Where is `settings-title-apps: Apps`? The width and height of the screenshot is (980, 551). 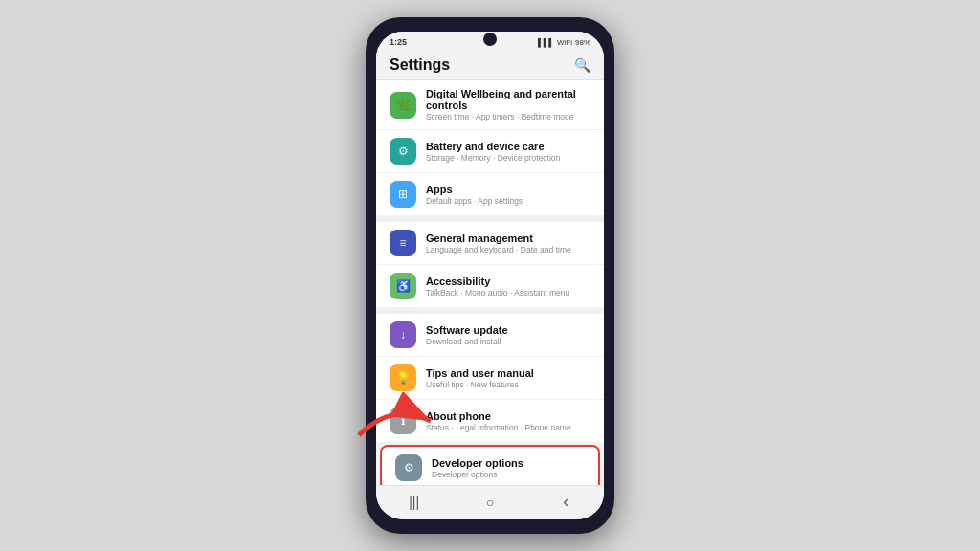
settings-title-apps: Apps is located at coordinates (508, 189).